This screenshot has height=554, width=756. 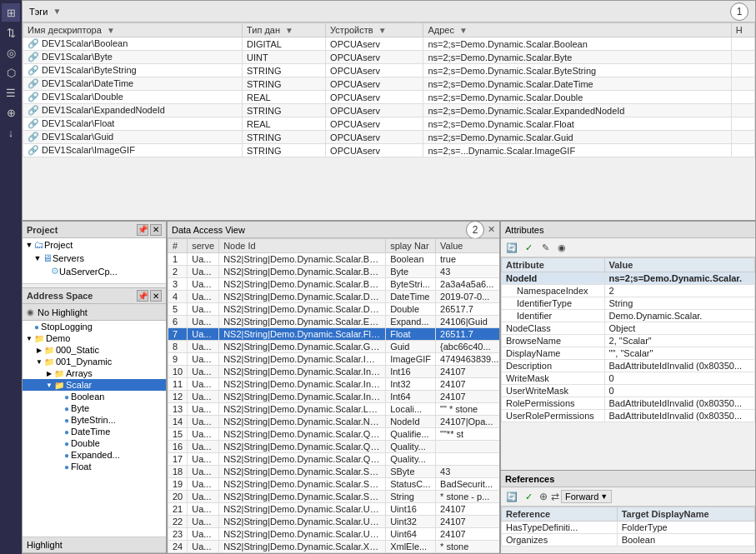 I want to click on tags-table-row: 🔗DEV1Scalar\Boolean DIGITAL OPCUAserv ns…, so click(x=389, y=44).